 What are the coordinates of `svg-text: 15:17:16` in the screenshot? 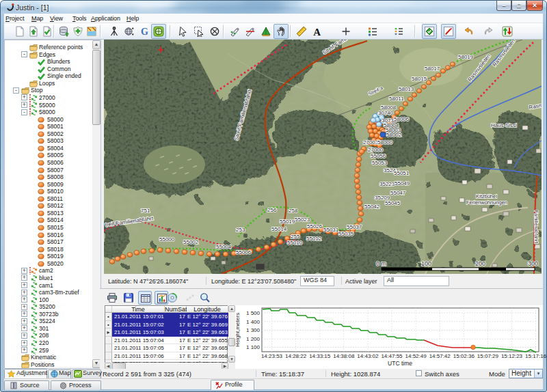 It's located at (536, 356).